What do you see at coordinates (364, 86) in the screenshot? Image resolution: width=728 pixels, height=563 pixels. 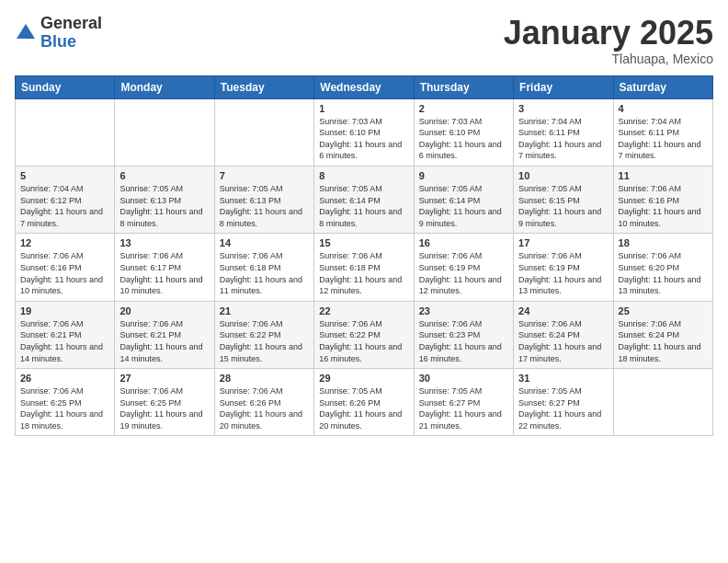 I see `weekday-header: Wednesday` at bounding box center [364, 86].